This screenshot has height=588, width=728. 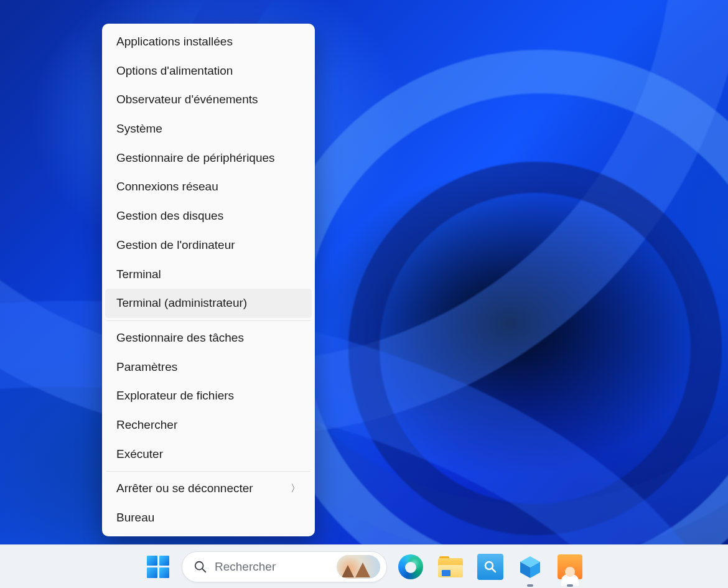 I want to click on menu-item-system: Système, so click(x=208, y=129).